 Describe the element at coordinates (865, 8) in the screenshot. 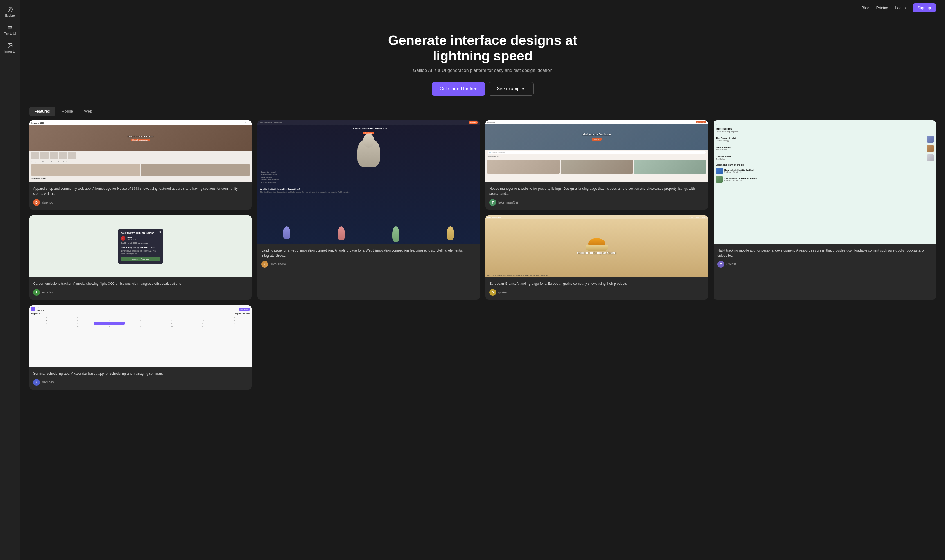

I see `blog-link: Blog` at that location.